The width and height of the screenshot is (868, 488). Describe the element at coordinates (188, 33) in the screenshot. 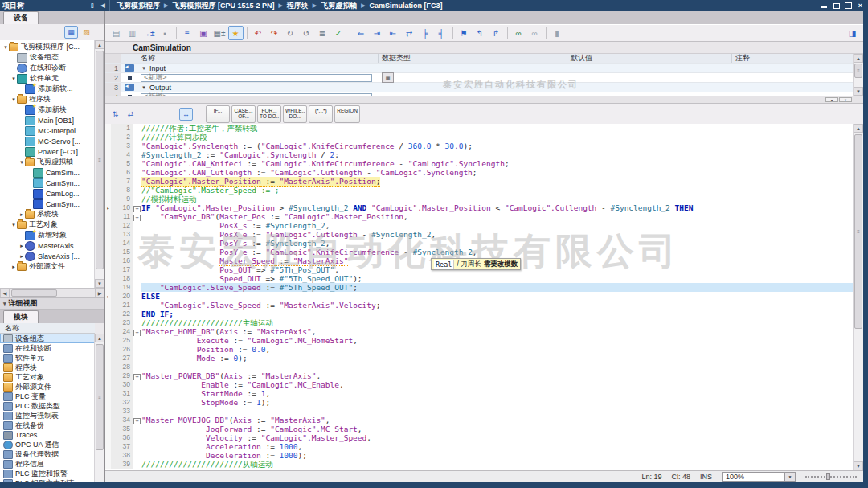

I see `format-icon: ≡` at that location.